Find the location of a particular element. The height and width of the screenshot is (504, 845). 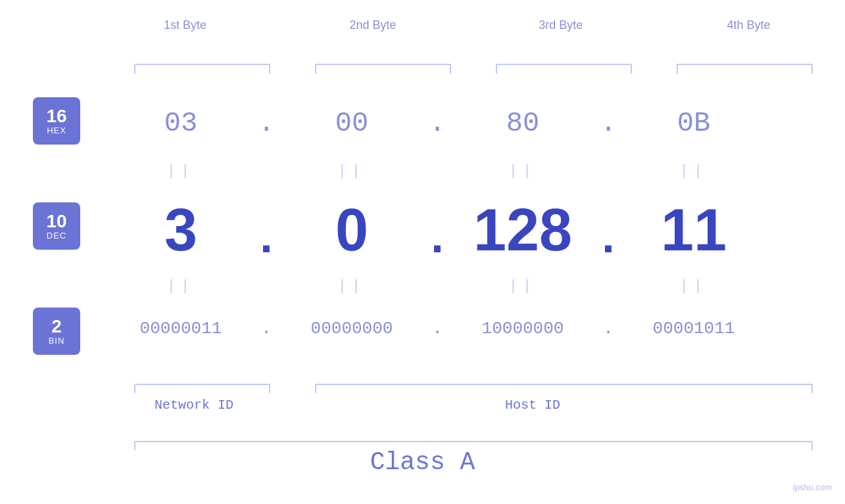

hex-byte-1: 03 is located at coordinates (181, 124).